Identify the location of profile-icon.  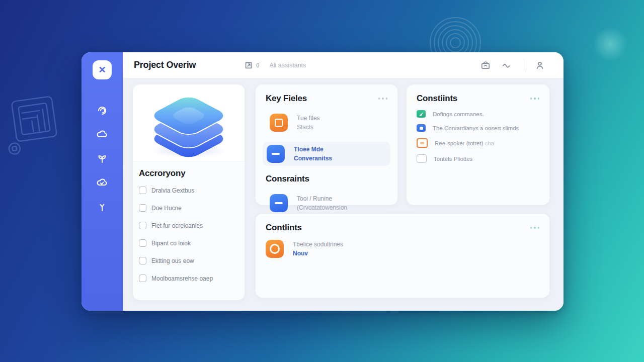
(540, 65).